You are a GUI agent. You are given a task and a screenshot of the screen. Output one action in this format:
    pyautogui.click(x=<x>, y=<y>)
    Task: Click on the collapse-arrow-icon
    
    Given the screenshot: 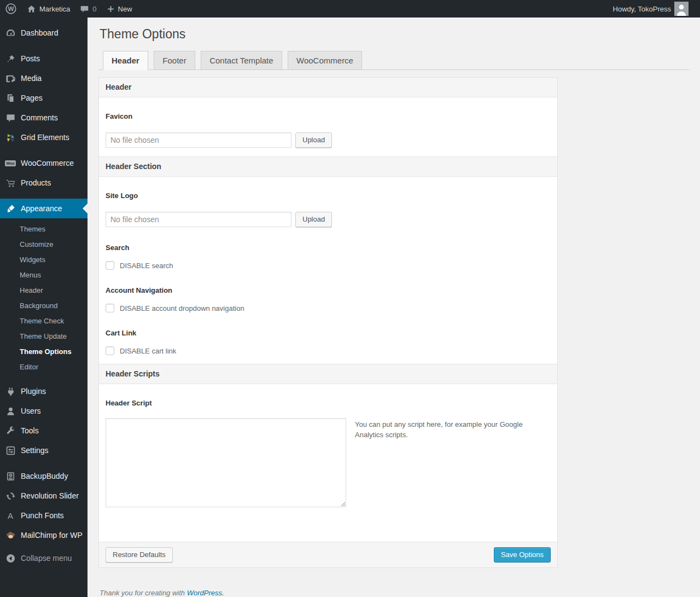 What is the action you would take?
    pyautogui.click(x=10, y=558)
    